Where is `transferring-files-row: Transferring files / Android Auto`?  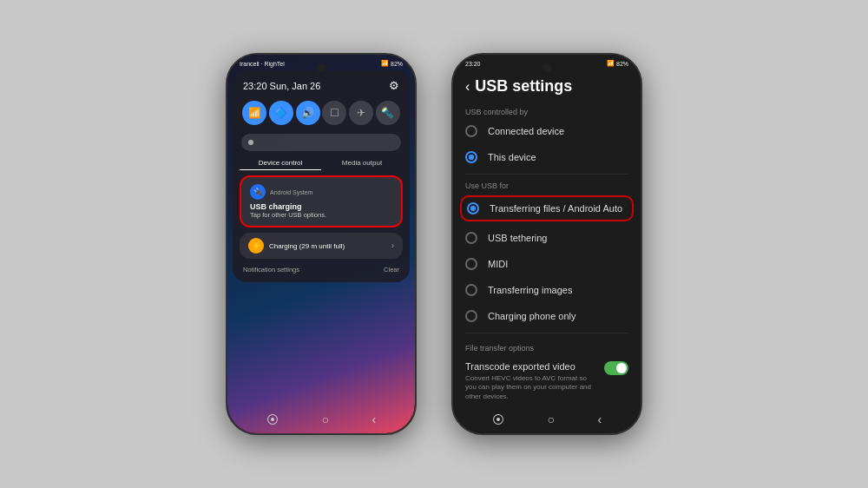
transferring-files-row: Transferring files / Android Auto is located at coordinates (547, 208).